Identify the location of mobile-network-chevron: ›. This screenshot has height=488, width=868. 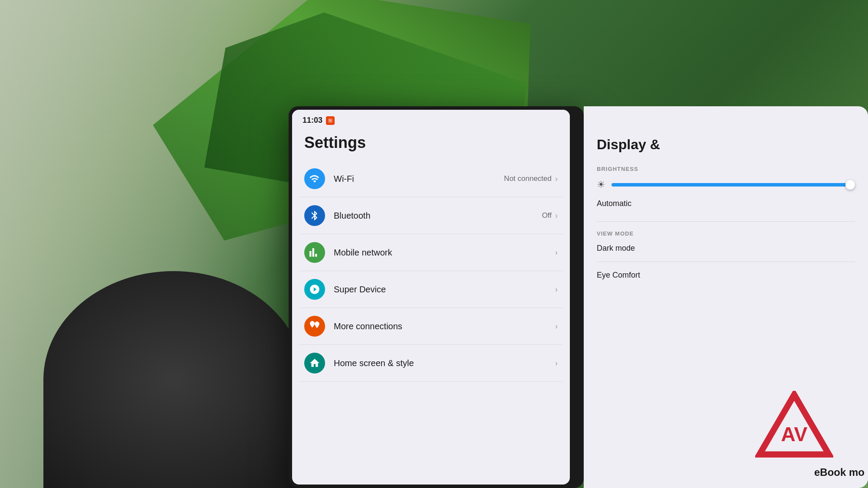
(556, 252).